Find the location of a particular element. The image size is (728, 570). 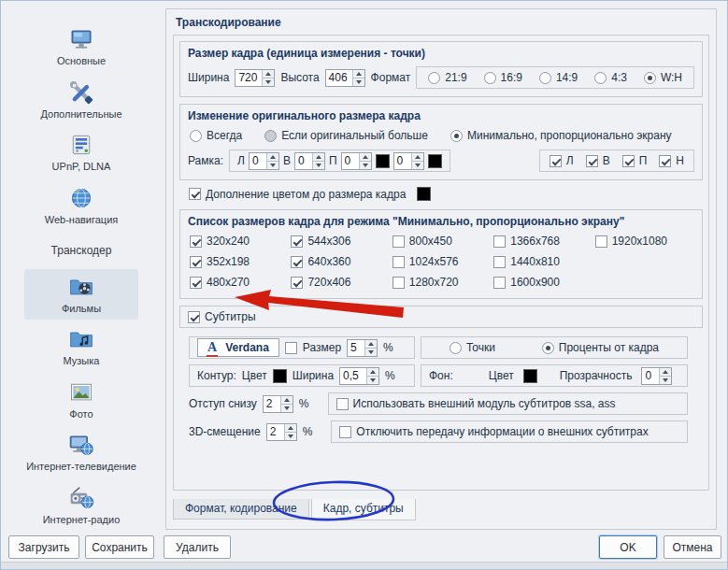

units-radio-points: Точки is located at coordinates (473, 348).